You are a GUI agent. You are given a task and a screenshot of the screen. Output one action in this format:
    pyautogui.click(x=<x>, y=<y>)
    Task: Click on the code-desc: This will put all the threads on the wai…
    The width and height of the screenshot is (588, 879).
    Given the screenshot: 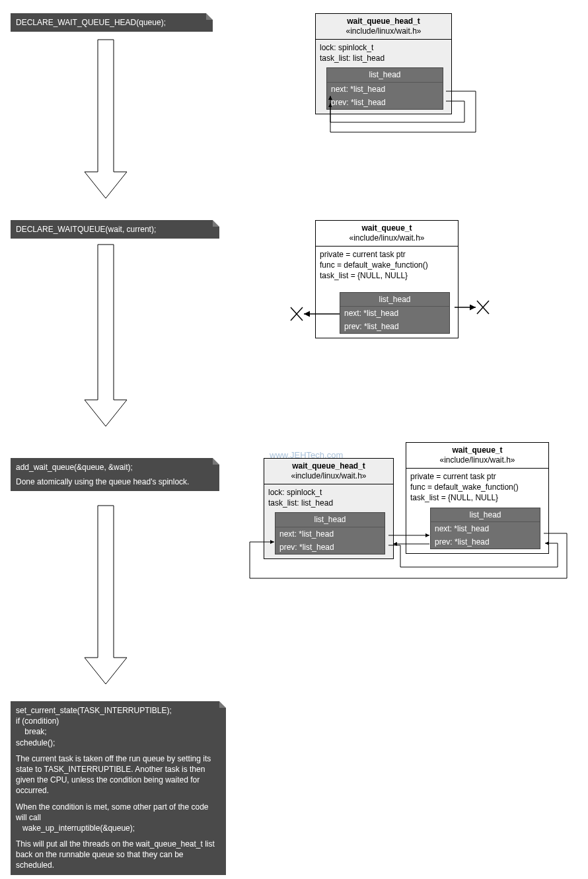 What is the action you would take?
    pyautogui.click(x=118, y=855)
    